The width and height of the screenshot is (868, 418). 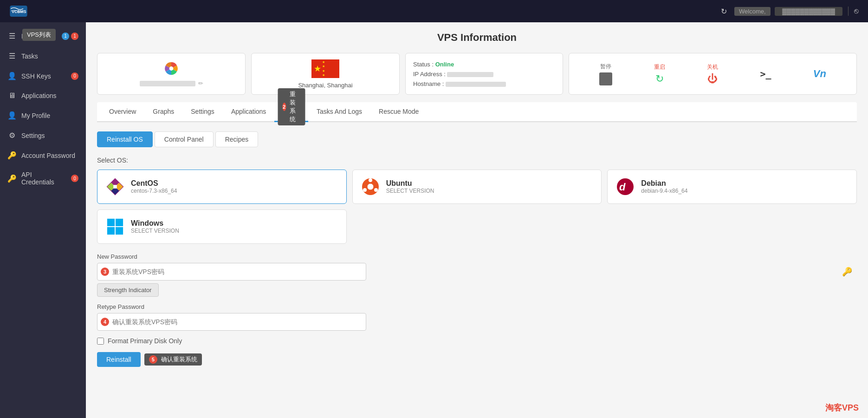 I want to click on star-main: ★, so click(x=317, y=69).